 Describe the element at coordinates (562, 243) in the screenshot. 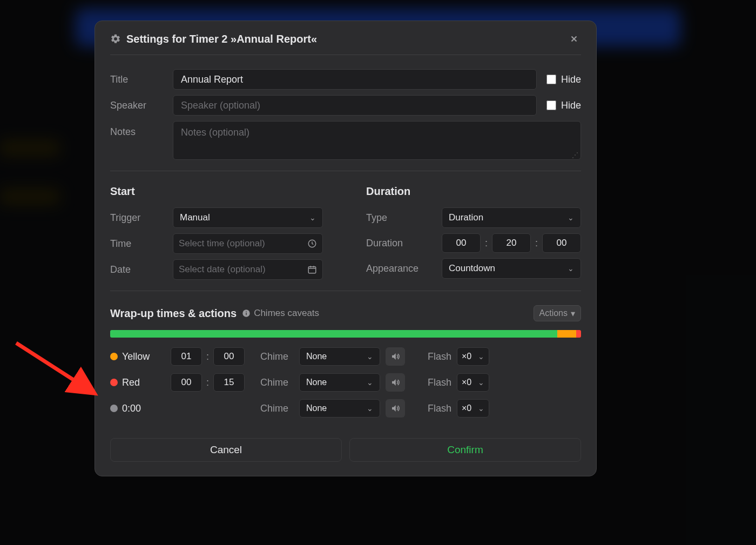

I see `duration-seconds: 00` at that location.